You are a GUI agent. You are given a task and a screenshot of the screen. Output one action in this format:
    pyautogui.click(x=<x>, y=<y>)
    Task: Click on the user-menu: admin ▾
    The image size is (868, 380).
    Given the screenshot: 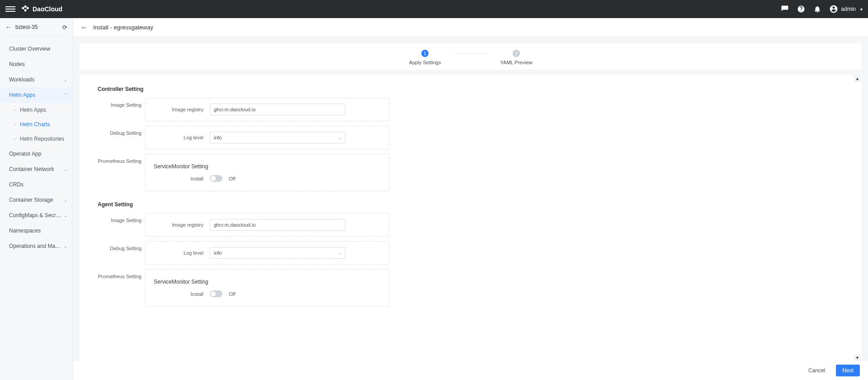 What is the action you would take?
    pyautogui.click(x=846, y=9)
    